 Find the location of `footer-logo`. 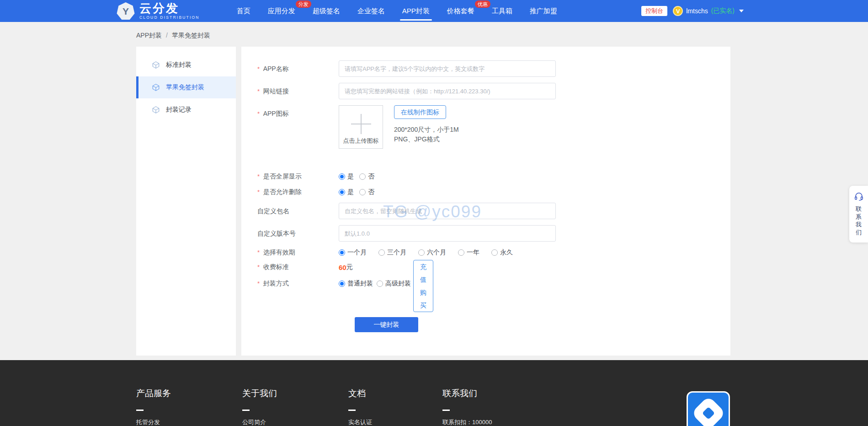

footer-logo is located at coordinates (708, 409).